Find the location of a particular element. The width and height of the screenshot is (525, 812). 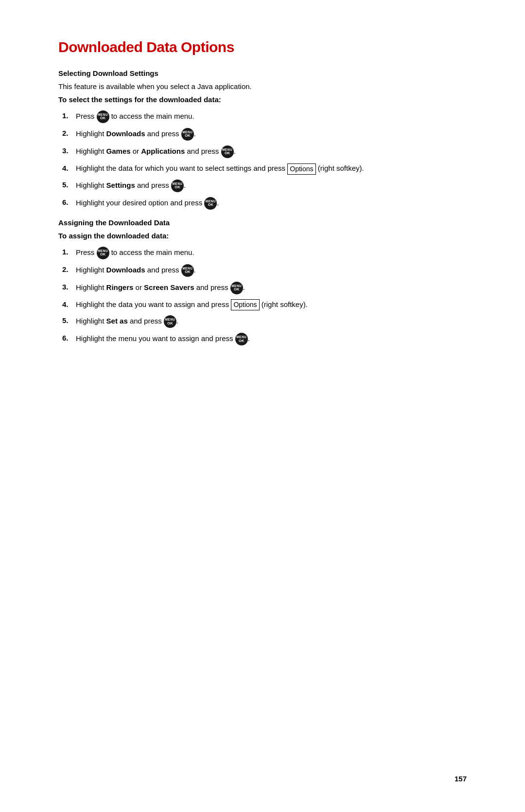

section2-step-2: 2. Highlight Downloads and press MENUOK. is located at coordinates (262, 271).